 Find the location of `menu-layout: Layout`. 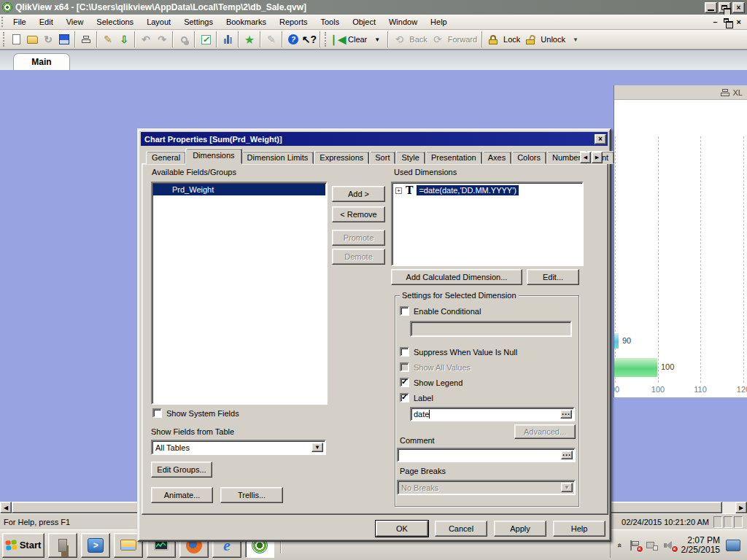

menu-layout: Layout is located at coordinates (159, 22).